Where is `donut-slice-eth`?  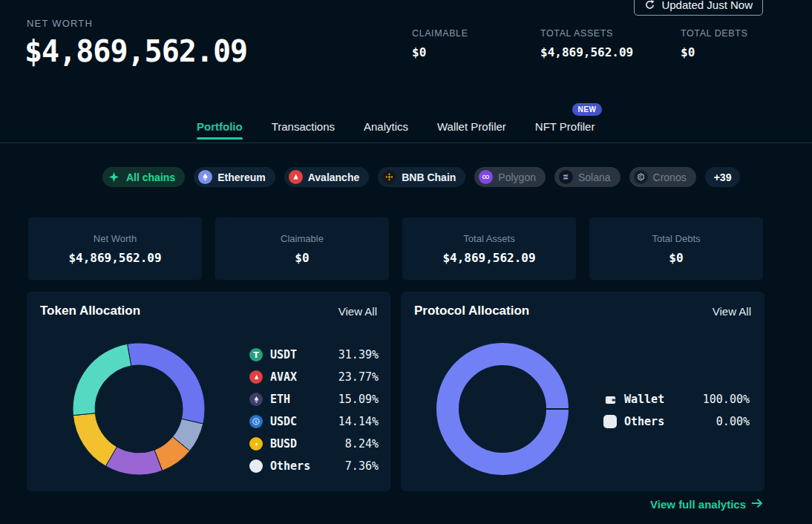 donut-slice-eth is located at coordinates (95, 439).